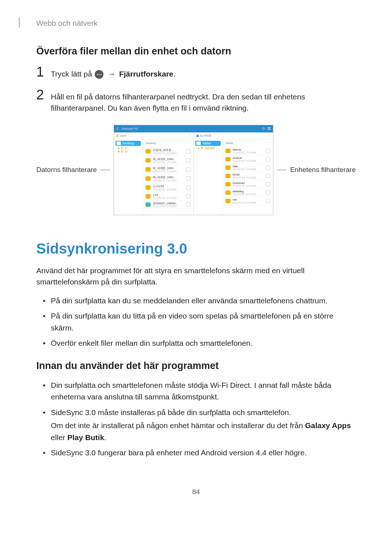 Image resolution: width=392 pixels, height=554 pixels. I want to click on subheading-before-use: Innan du använder det här programmet, so click(196, 366).